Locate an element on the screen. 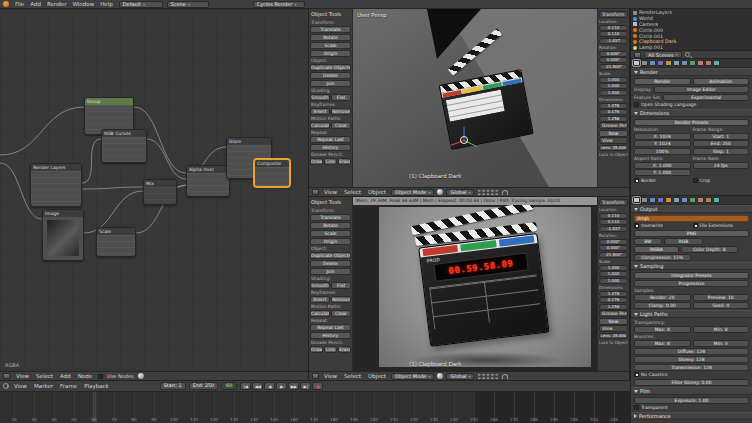 The height and width of the screenshot is (423, 752). frame-end-field: End: 250 is located at coordinates (204, 386).